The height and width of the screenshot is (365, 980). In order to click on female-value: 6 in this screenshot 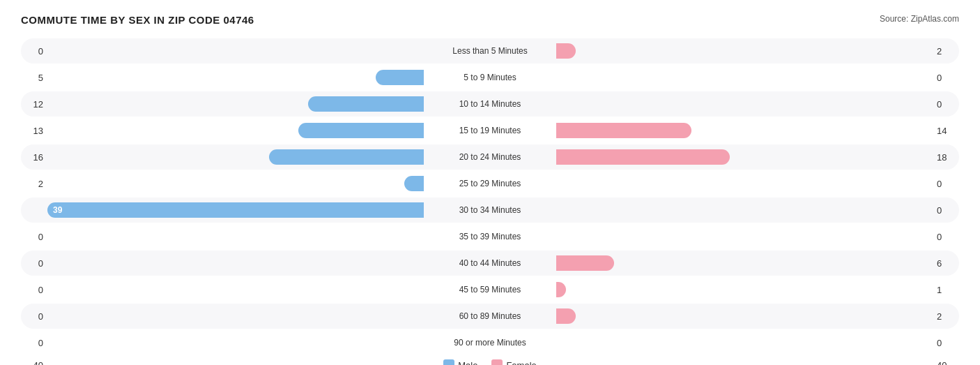, I will do `click(946, 264)`.